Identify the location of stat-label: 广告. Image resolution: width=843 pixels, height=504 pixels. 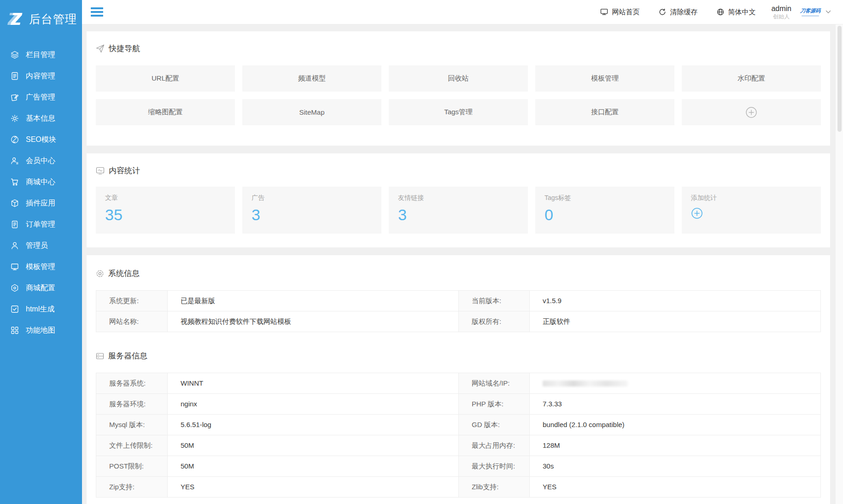
(312, 198).